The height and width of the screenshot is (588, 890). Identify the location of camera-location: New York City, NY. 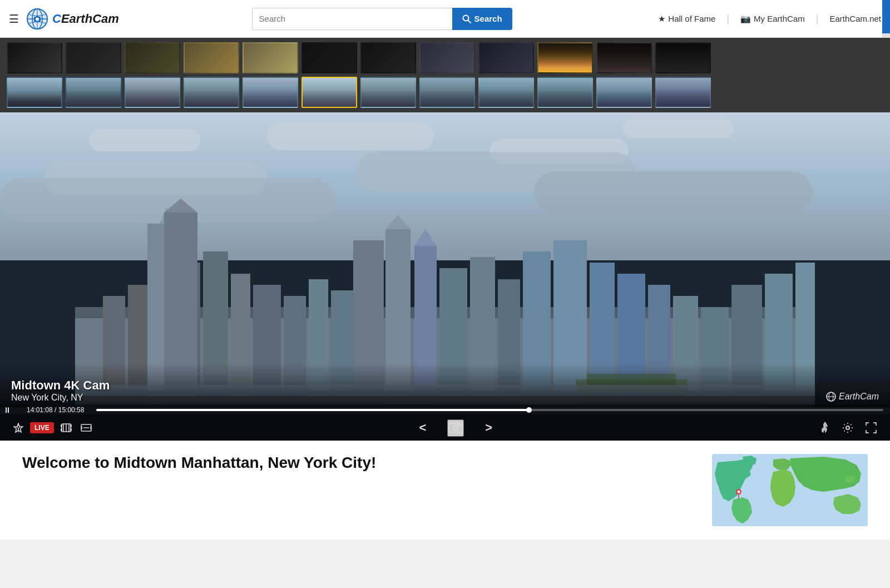
(445, 398).